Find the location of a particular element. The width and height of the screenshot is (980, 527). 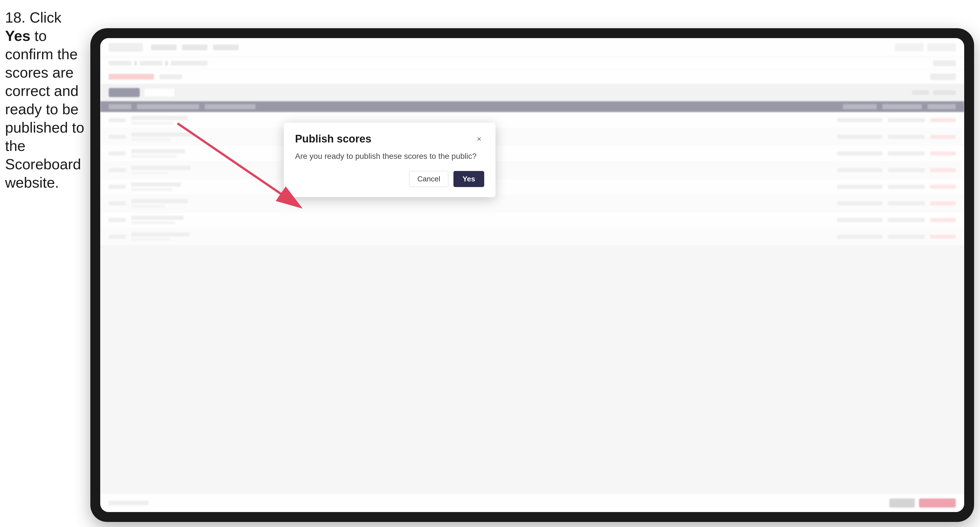

modal-dialog: Publish scores × Are you ready to publis… is located at coordinates (390, 160).